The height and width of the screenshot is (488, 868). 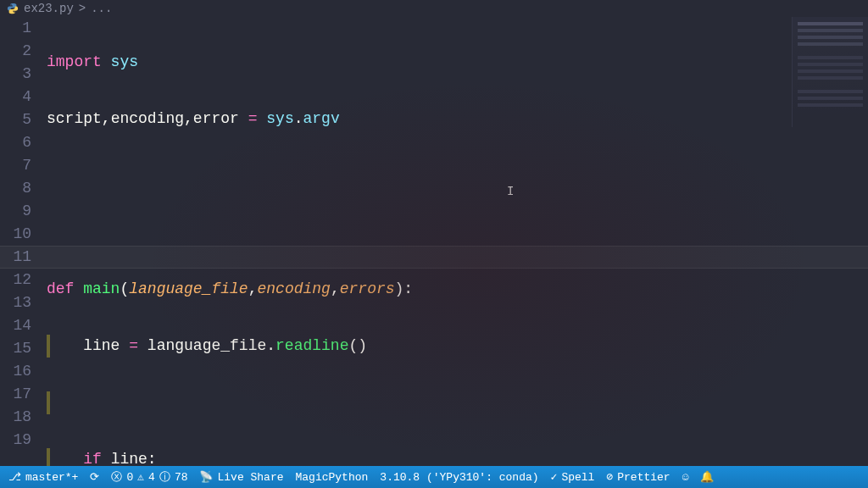 I want to click on sync-icon: ⟳, so click(x=95, y=477).